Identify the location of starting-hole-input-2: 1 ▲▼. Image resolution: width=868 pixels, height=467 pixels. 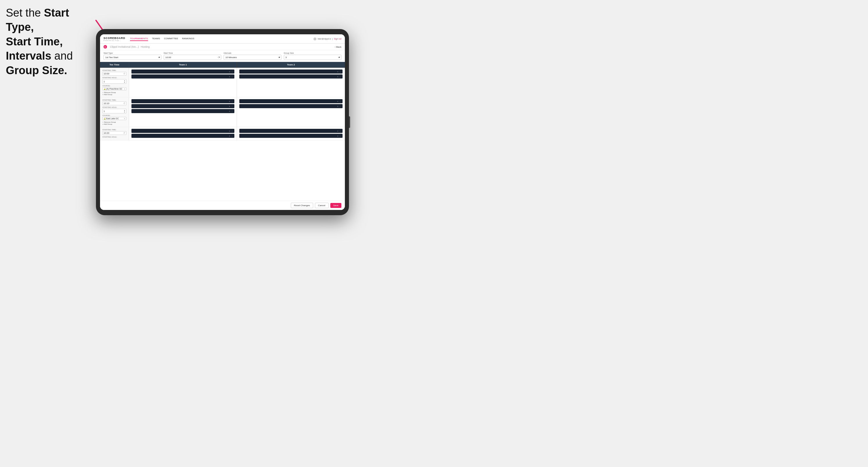
(115, 111).